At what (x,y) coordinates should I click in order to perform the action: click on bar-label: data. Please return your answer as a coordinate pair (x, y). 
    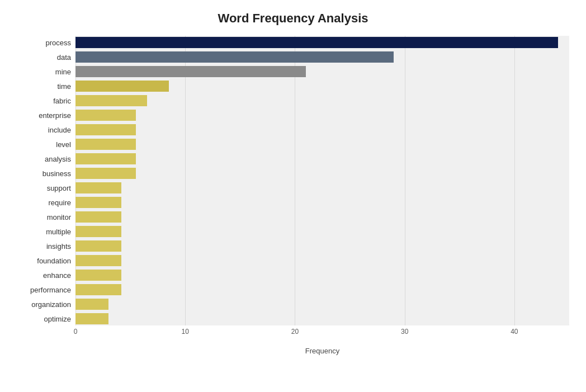
    Looking at the image, I should click on (46, 57).